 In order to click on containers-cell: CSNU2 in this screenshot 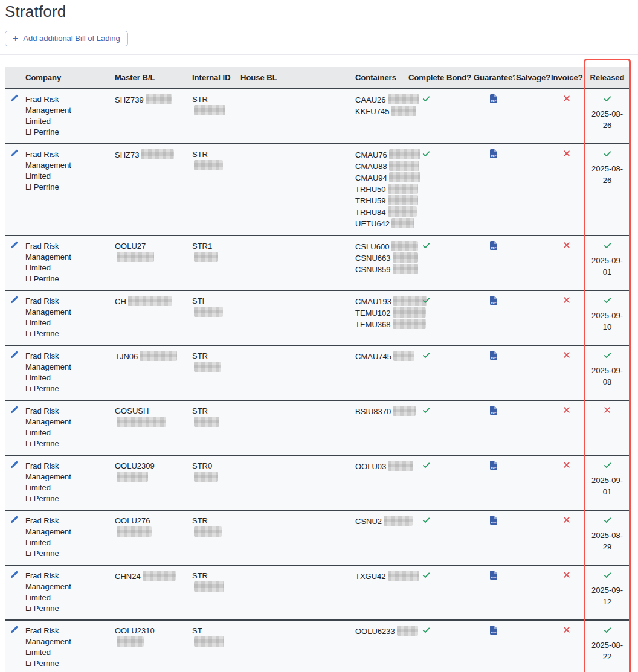, I will do `click(379, 537)`.